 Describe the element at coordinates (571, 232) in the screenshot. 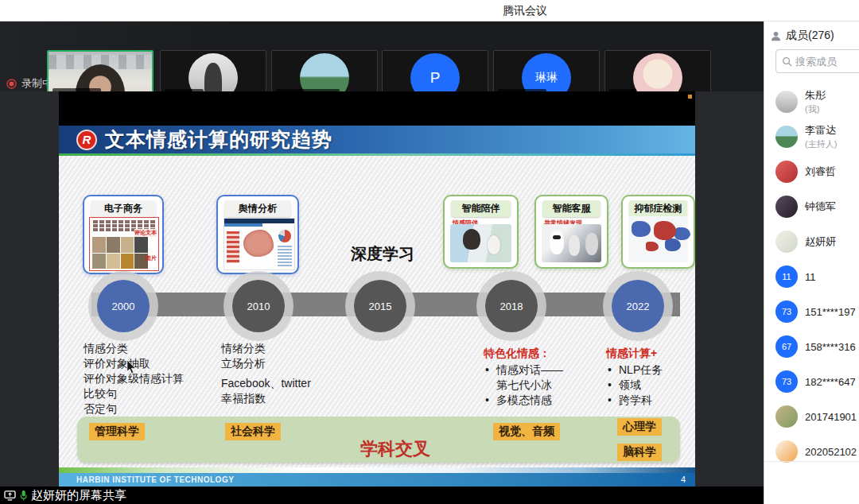

I see `box-customer-service: 智能客服 异常情绪发现` at that location.